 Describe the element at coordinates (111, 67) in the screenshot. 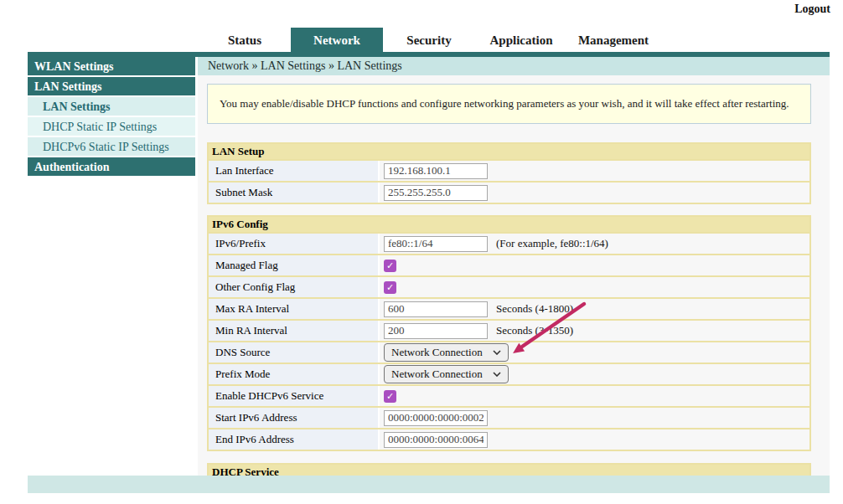

I see `sidebar-item-wlan-settings: WLAN Settings` at that location.